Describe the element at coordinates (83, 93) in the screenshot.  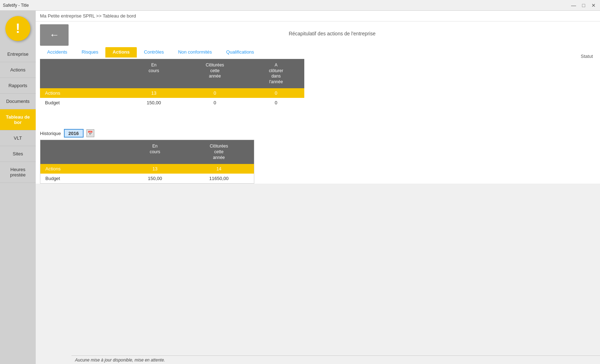
I see `row-label: Actions` at that location.